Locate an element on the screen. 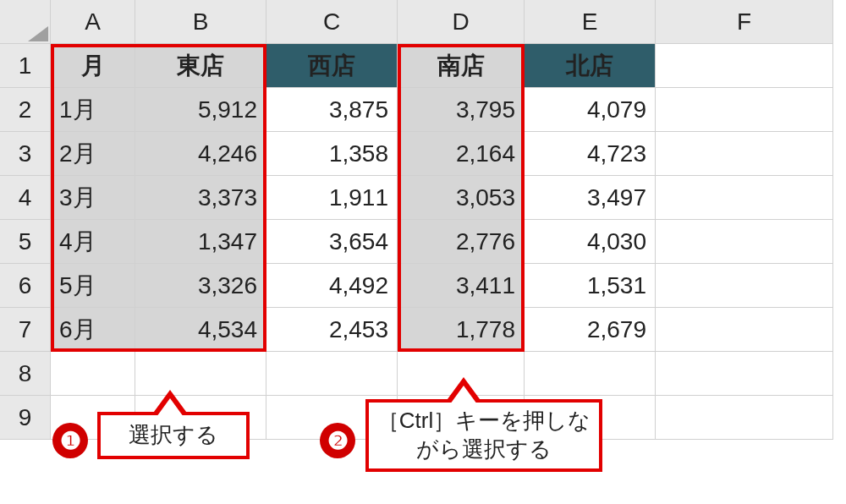  col-header-E: E is located at coordinates (591, 22).